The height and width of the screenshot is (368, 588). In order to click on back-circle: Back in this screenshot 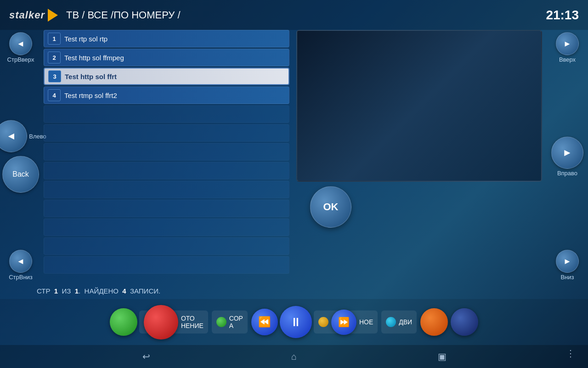, I will do `click(21, 174)`.